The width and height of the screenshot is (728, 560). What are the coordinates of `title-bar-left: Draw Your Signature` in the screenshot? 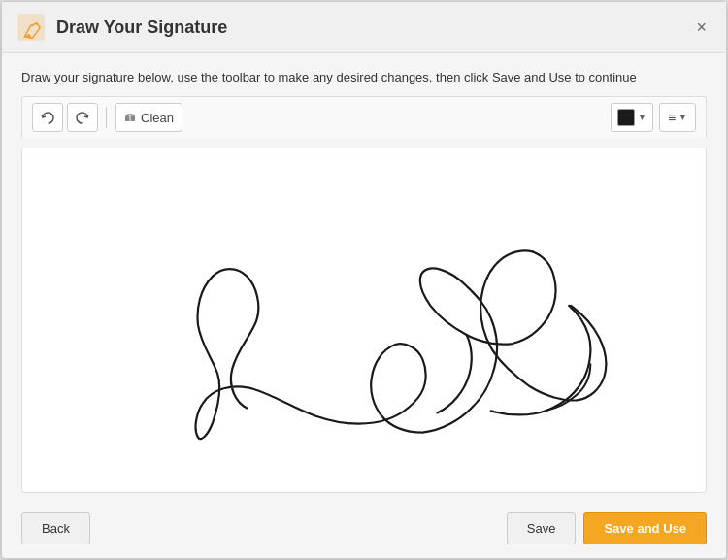 It's located at (121, 27).